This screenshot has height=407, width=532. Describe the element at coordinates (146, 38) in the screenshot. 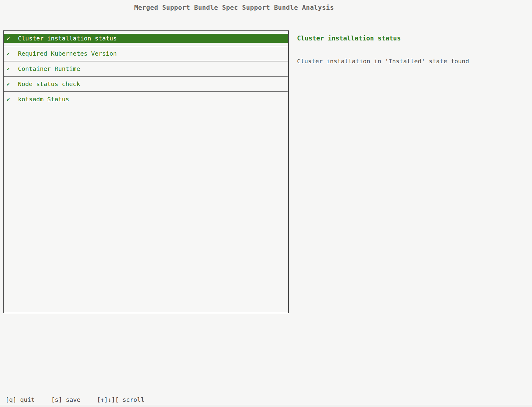

I see `analyzer-item-cluster-installation-status: ✔ Cluster installation status` at that location.